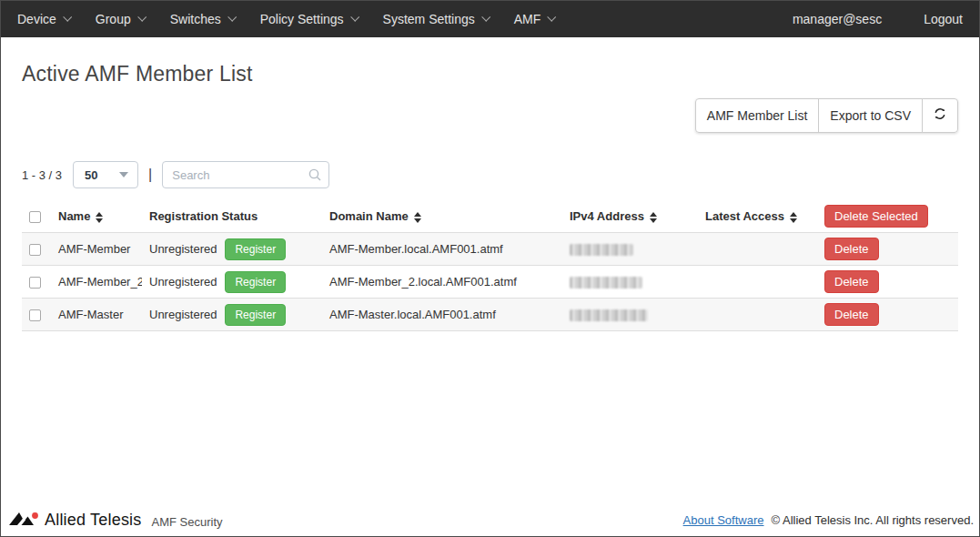 This screenshot has height=537, width=980. What do you see at coordinates (36, 19) in the screenshot?
I see `nav-item-label: Device` at bounding box center [36, 19].